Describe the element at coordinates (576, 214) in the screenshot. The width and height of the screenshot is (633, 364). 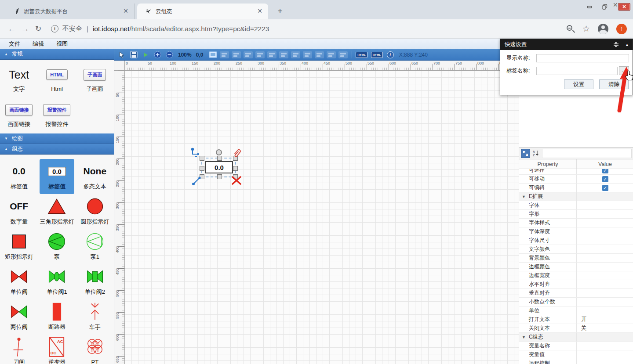
I see `property-row-字形: 字形` at that location.